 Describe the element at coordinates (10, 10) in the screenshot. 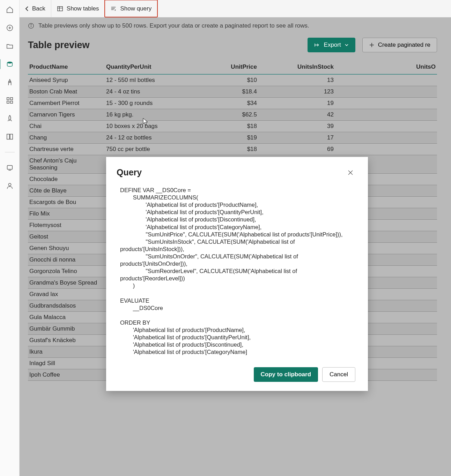

I see `home-icon` at that location.